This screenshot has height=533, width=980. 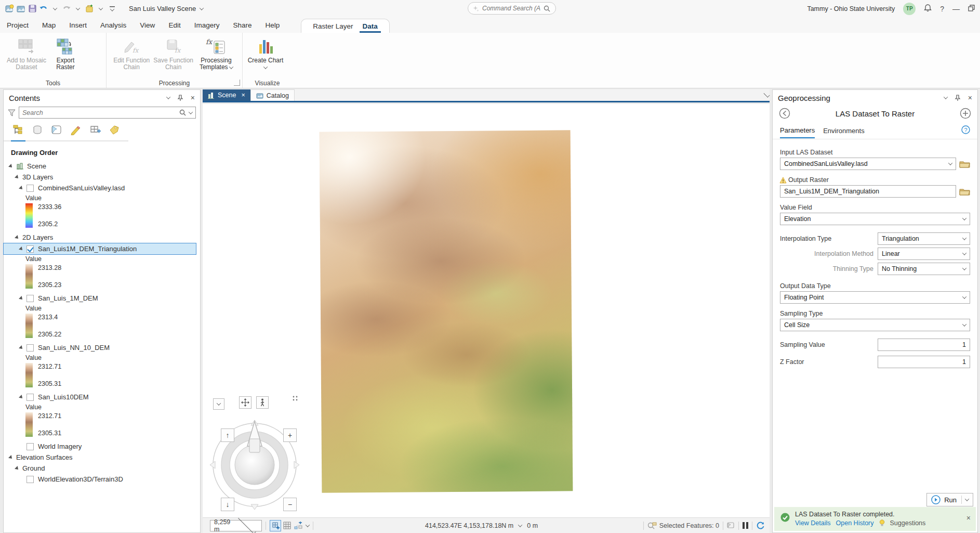 What do you see at coordinates (875, 297) in the screenshot?
I see `output-data-type-combo: Floating Point` at bounding box center [875, 297].